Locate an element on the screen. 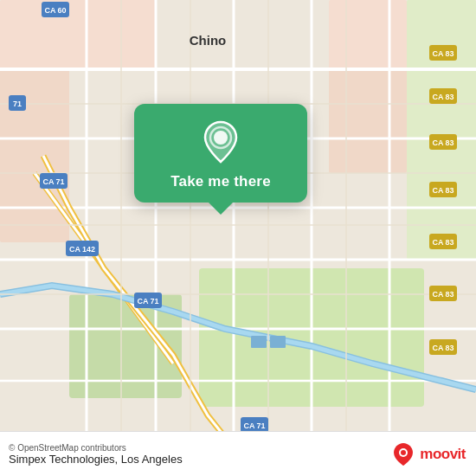  moovit-pin-icon is located at coordinates (403, 454).